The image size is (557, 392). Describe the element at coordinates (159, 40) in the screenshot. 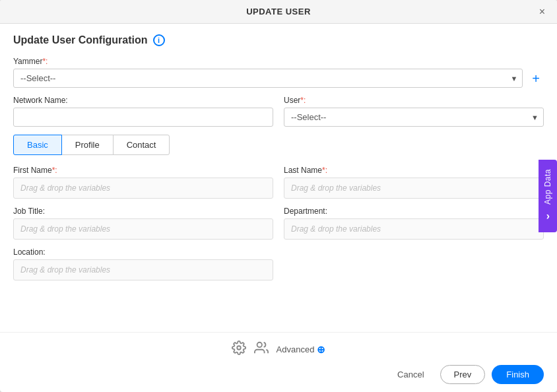

I see `info-icon: i` at that location.